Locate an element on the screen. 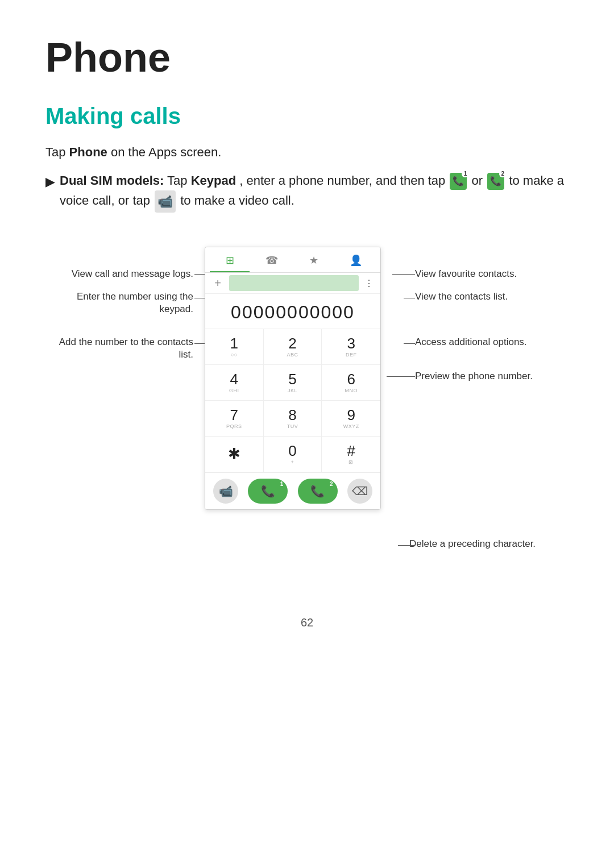  key-6: 6 MNO is located at coordinates (351, 383).